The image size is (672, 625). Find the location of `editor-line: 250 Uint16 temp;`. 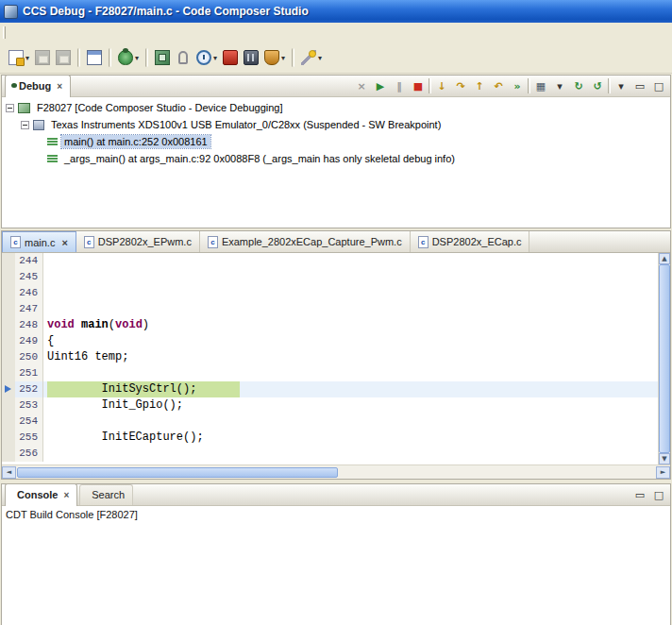

editor-line: 250 Uint16 temp; is located at coordinates (330, 357).